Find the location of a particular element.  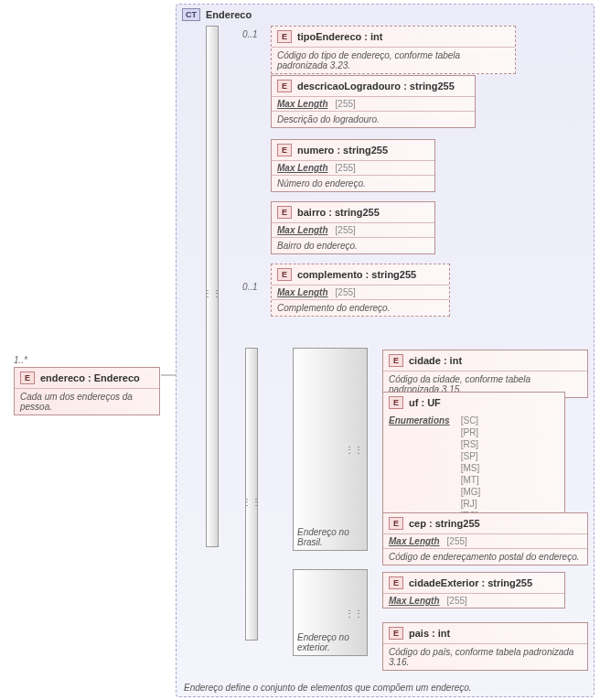

element-title: bairro : string255 is located at coordinates (338, 212).